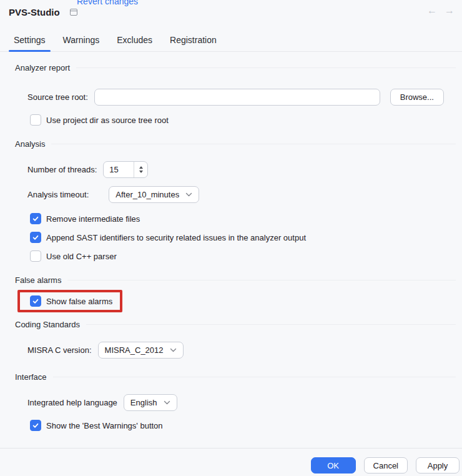 This screenshot has width=462, height=476. I want to click on best-warnings-checkbox, so click(36, 425).